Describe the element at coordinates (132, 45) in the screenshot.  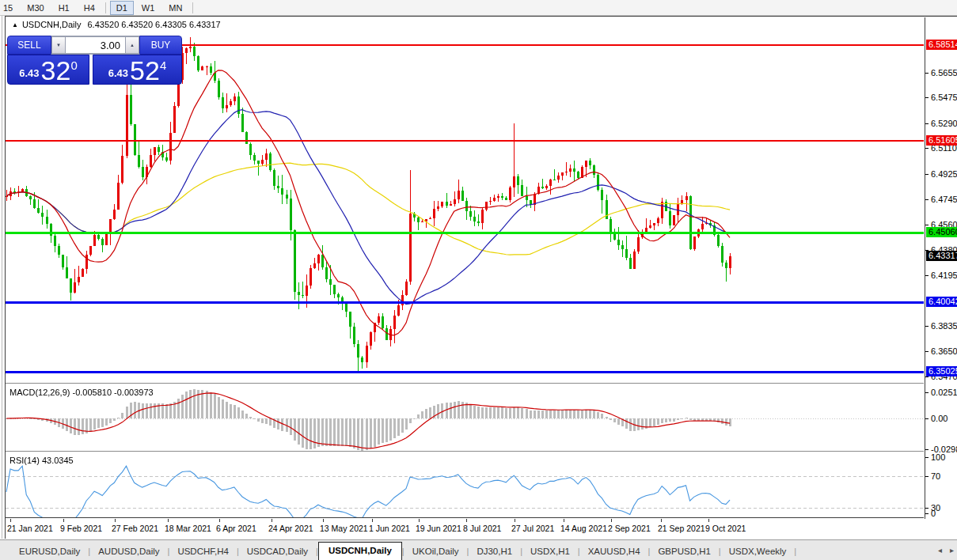
I see `volume-increase-button: ▲` at that location.